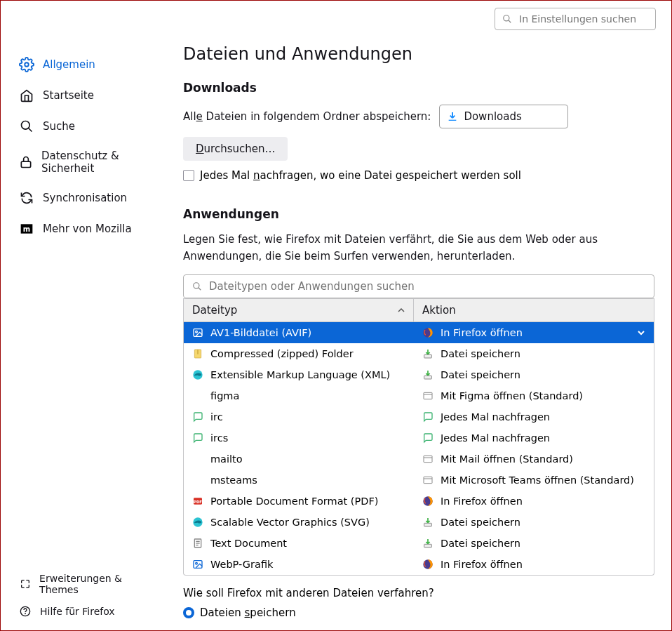 The width and height of the screenshot is (672, 631). Describe the element at coordinates (452, 117) in the screenshot. I see `download-arrow-icon` at that location.